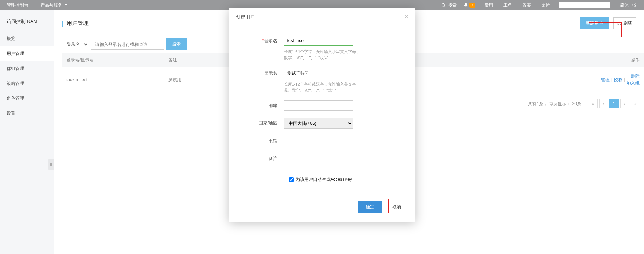 The width and height of the screenshot is (644, 254). What do you see at coordinates (370, 207) in the screenshot?
I see `ok-button: 确定` at bounding box center [370, 207].